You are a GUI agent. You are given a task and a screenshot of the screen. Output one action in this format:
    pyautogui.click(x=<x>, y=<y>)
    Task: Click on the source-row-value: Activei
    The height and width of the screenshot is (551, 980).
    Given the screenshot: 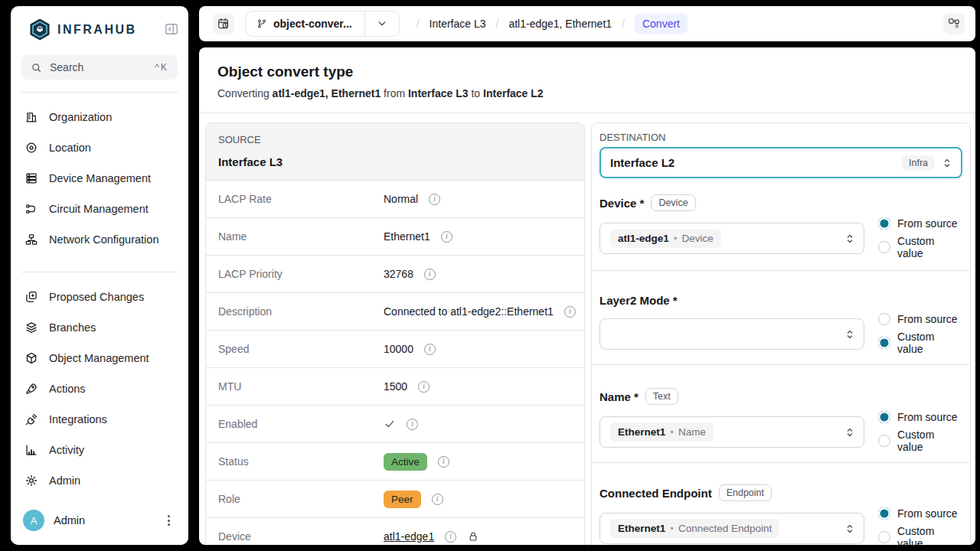 What is the action you would take?
    pyautogui.click(x=416, y=462)
    